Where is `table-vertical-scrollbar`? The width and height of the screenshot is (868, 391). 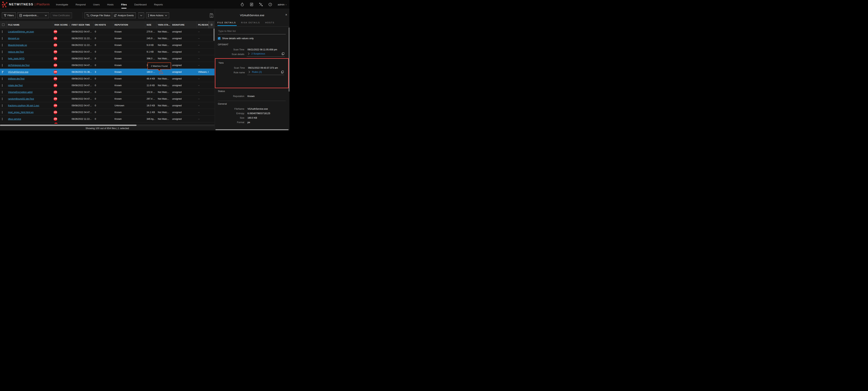 table-vertical-scrollbar is located at coordinates (214, 35).